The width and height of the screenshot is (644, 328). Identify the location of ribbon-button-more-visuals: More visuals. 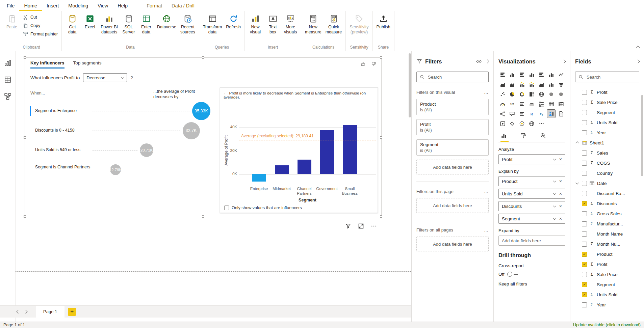
(290, 24).